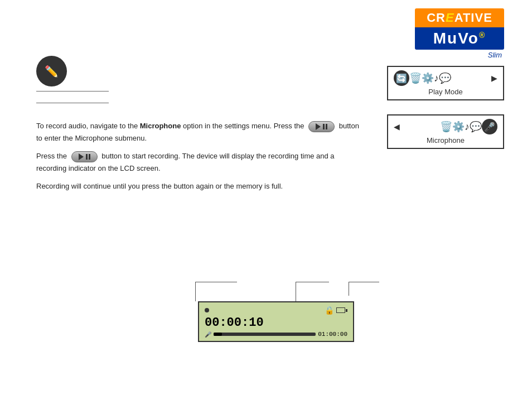  I want to click on pause-bar-2b, so click(89, 157).